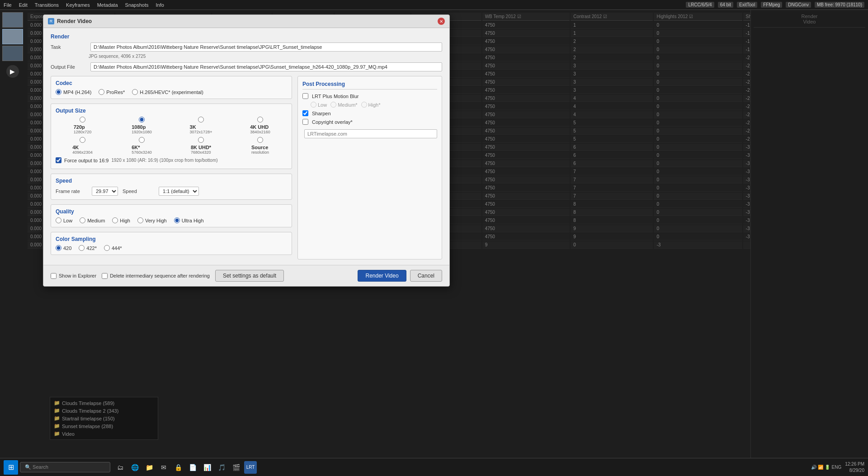 This screenshot has height=476, width=868. I want to click on size-4k-radio, so click(82, 140).